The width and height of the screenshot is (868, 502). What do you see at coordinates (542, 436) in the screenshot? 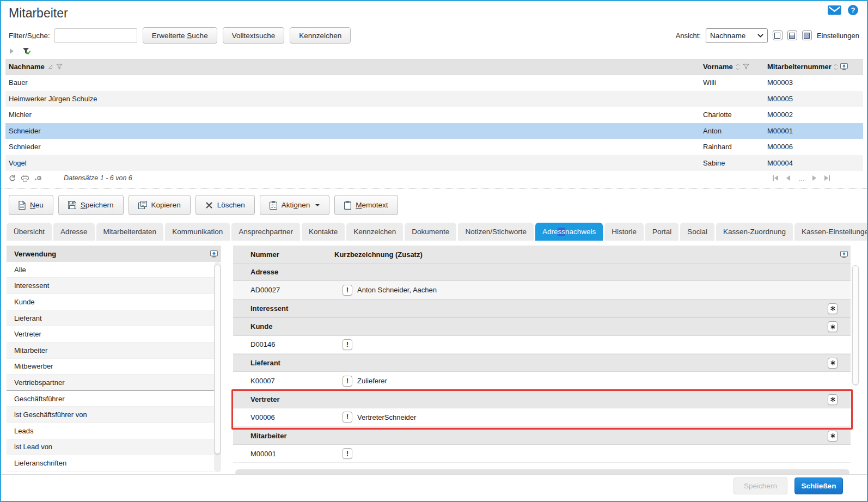
I see `group-row-mitarbeiter: Mitarbeiter` at bounding box center [542, 436].